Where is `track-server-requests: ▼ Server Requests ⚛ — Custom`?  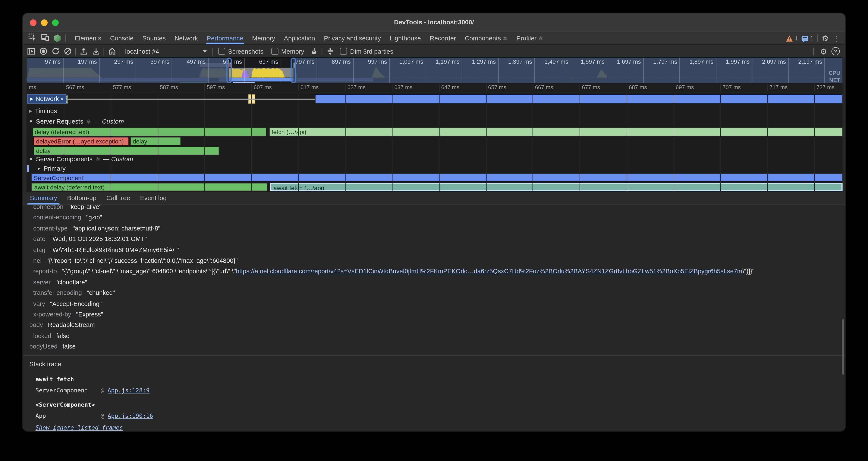
track-server-requests: ▼ Server Requests ⚛ — Custom is located at coordinates (76, 121).